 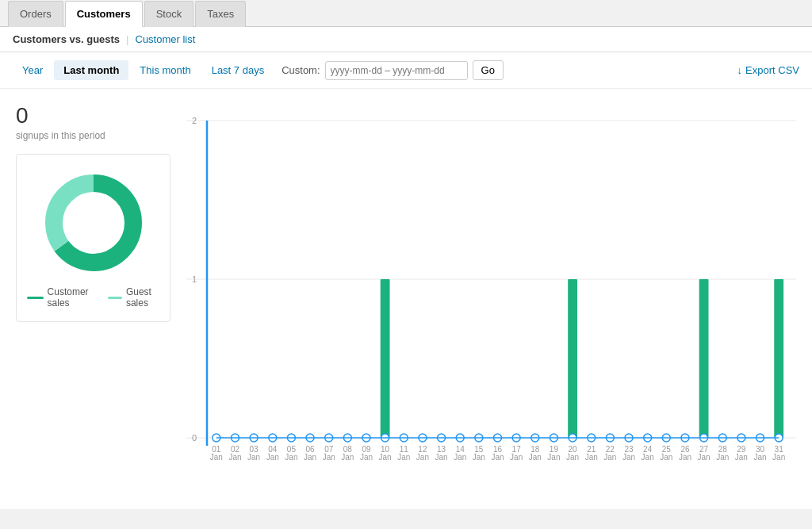 What do you see at coordinates (91, 70) in the screenshot?
I see `tab-last-month: Last month` at bounding box center [91, 70].